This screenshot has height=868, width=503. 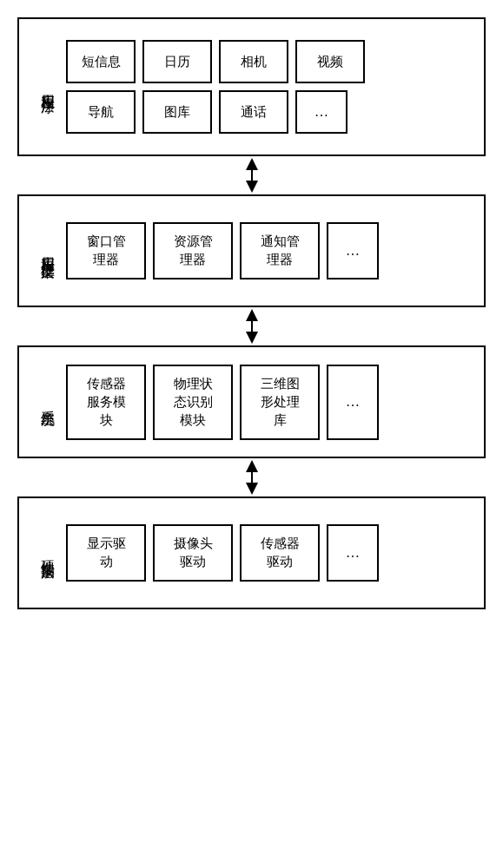 What do you see at coordinates (353, 251) in the screenshot?
I see `box-framework-more: …` at bounding box center [353, 251].